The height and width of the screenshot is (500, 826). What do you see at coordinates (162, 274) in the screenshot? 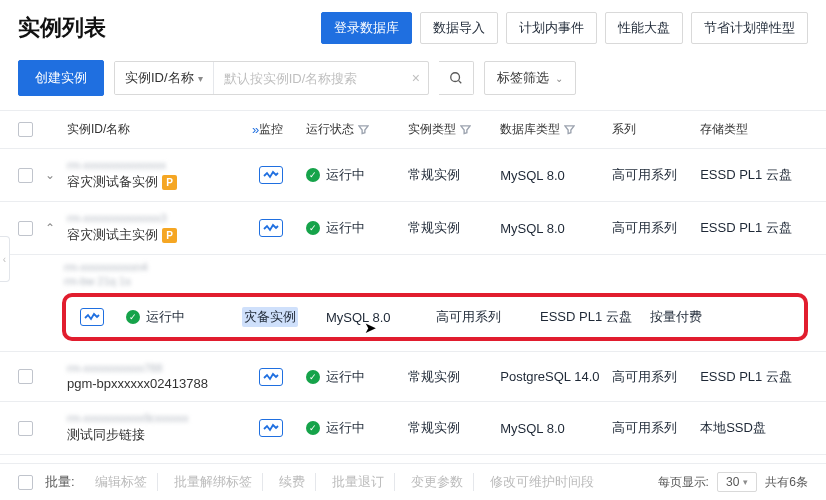
I see `subrow-name: rm-xxxxxxxxxxn4rm-bw 21q 1s` at bounding box center [162, 274].